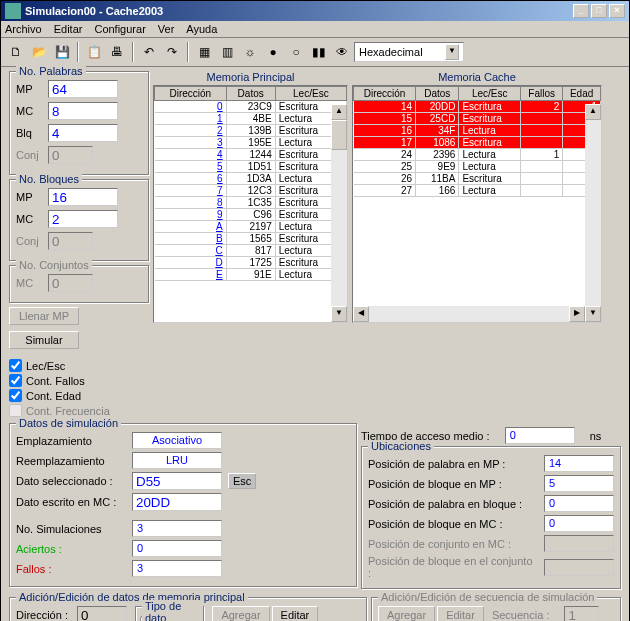 This screenshot has height=621, width=630. What do you see at coordinates (251, 107) in the screenshot?
I see `table-row: 023C9Escritura` at bounding box center [251, 107].